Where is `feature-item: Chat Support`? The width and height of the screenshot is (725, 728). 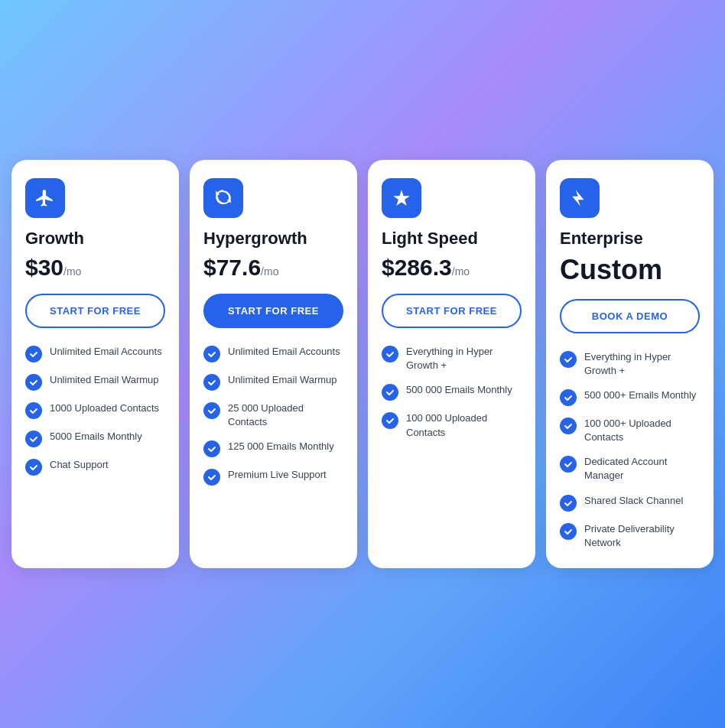
feature-item: Chat Support is located at coordinates (95, 466).